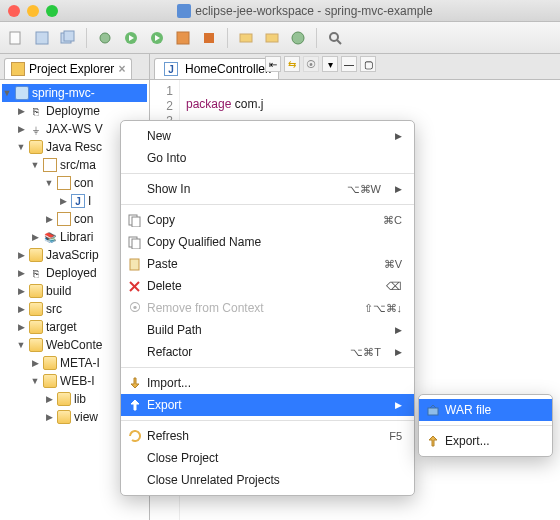 The width and height of the screenshot is (560, 520). Describe the element at coordinates (272, 38) in the screenshot. I see `new-package-toolbar-button` at that location.